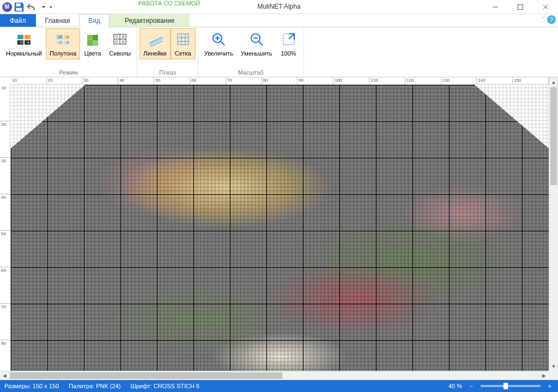  I want to click on tab-view: Вид, so click(94, 21).